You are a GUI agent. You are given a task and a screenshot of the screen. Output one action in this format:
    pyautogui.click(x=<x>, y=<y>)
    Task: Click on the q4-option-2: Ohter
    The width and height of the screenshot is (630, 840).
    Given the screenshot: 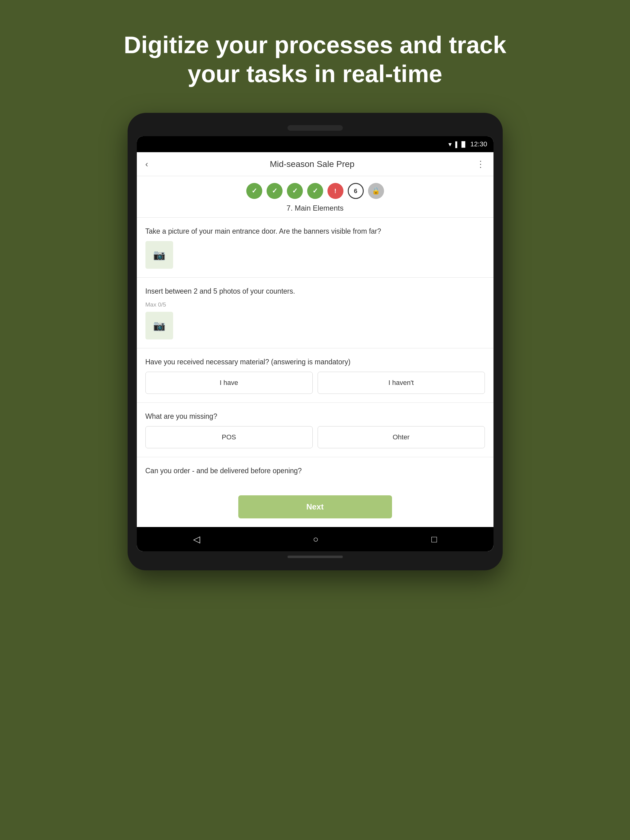 What is the action you would take?
    pyautogui.click(x=401, y=437)
    